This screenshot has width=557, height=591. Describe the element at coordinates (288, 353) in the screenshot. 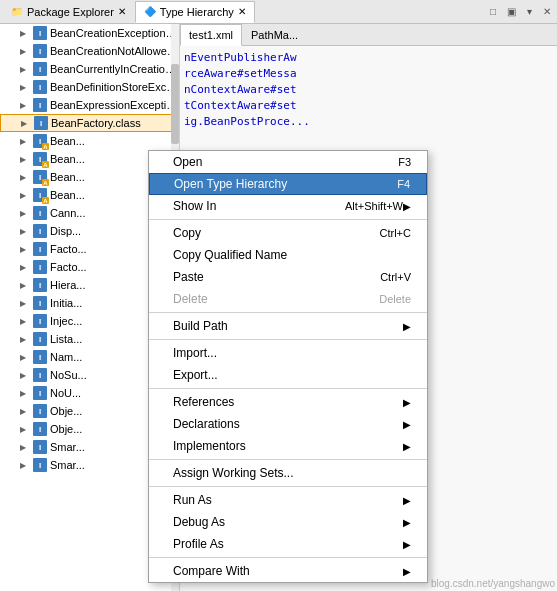

I see `menu-item-import: Import...` at that location.